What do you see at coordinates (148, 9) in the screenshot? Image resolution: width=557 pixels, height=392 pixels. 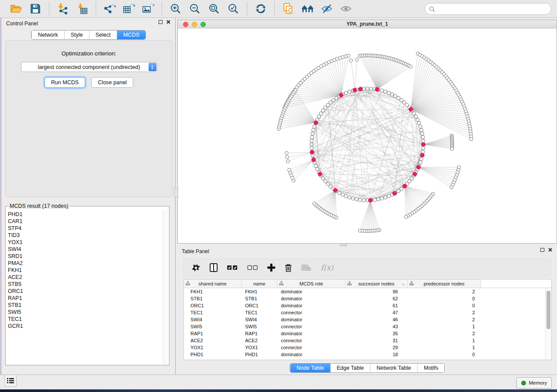 I see `export-image-icon` at bounding box center [148, 9].